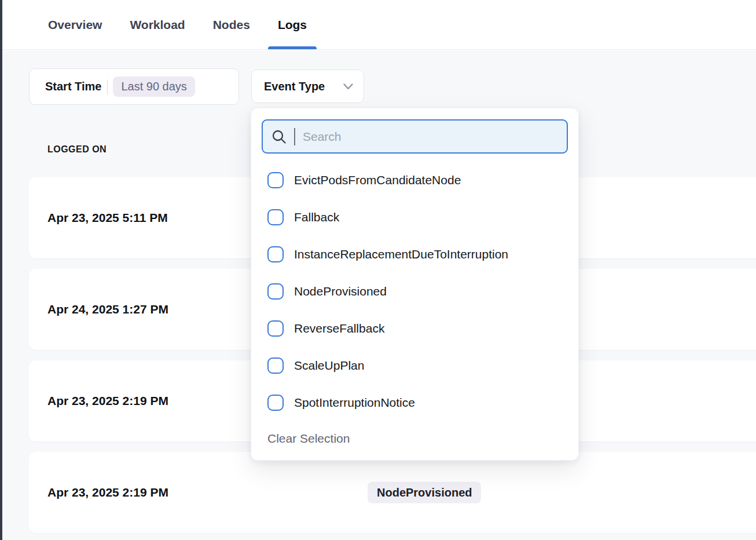 This screenshot has height=540, width=756. Describe the element at coordinates (339, 329) in the screenshot. I see `option-label: ReverseFallback` at that location.